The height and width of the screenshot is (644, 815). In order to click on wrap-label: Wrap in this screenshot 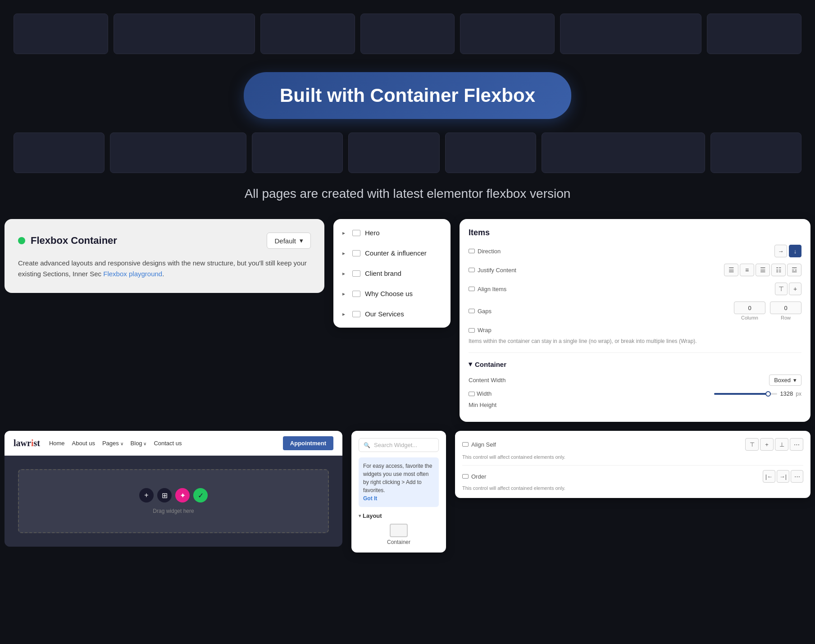, I will do `click(480, 330)`.